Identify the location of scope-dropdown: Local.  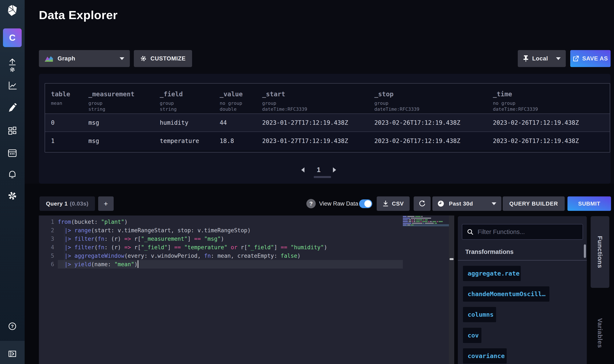
(542, 58).